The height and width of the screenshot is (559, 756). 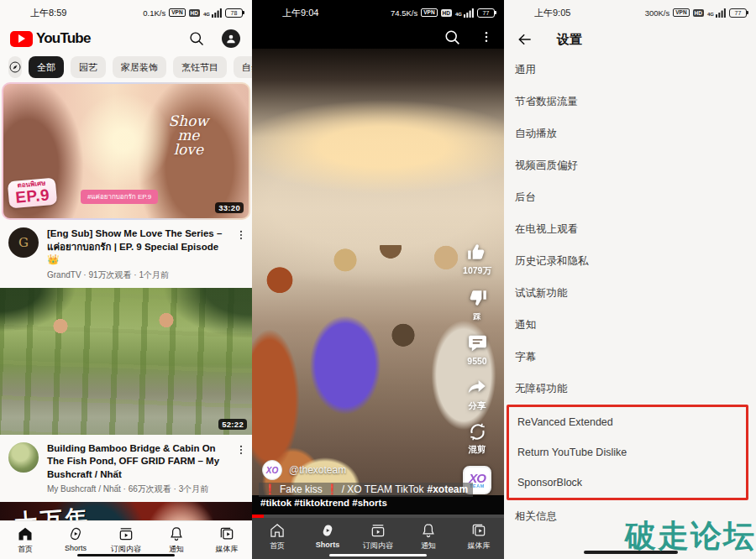 What do you see at coordinates (378, 505) in the screenshot?
I see `caption-tags-line: #tiktok #tiktoktrend #shorts` at bounding box center [378, 505].